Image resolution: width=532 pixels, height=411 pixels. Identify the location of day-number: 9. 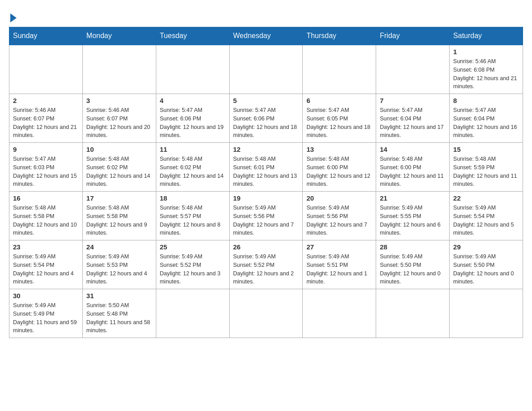
(46, 150).